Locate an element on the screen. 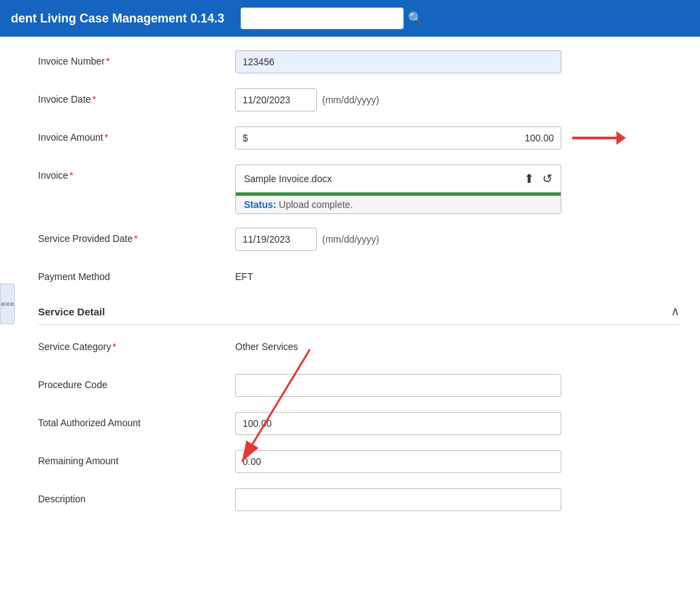 Image resolution: width=700 pixels, height=607 pixels. description-input is located at coordinates (398, 500).